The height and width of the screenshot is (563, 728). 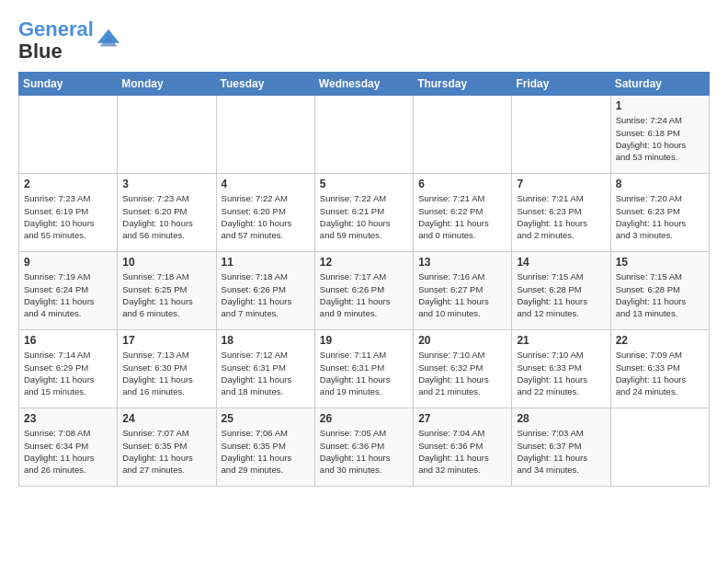 I want to click on day-number: 24, so click(x=166, y=419).